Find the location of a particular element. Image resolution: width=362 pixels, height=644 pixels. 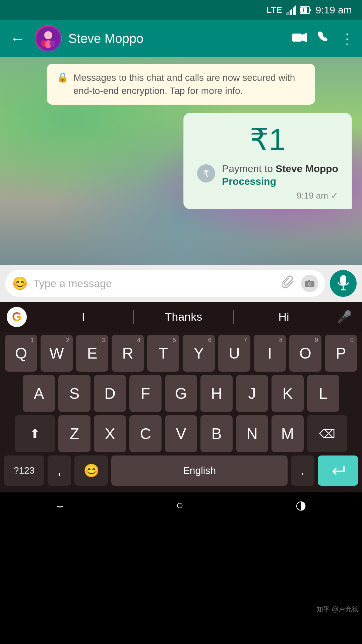

key-f: F is located at coordinates (145, 393).